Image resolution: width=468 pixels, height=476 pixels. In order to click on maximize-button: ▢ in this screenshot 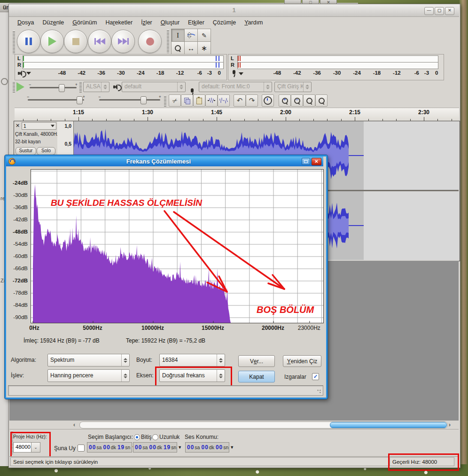, I will do `click(439, 11)`.